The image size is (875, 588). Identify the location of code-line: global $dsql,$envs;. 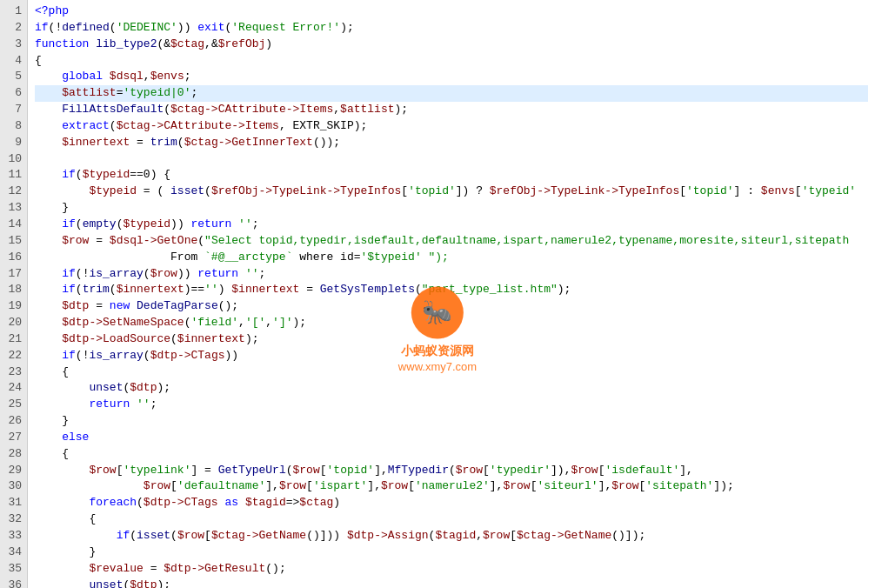
(451, 77).